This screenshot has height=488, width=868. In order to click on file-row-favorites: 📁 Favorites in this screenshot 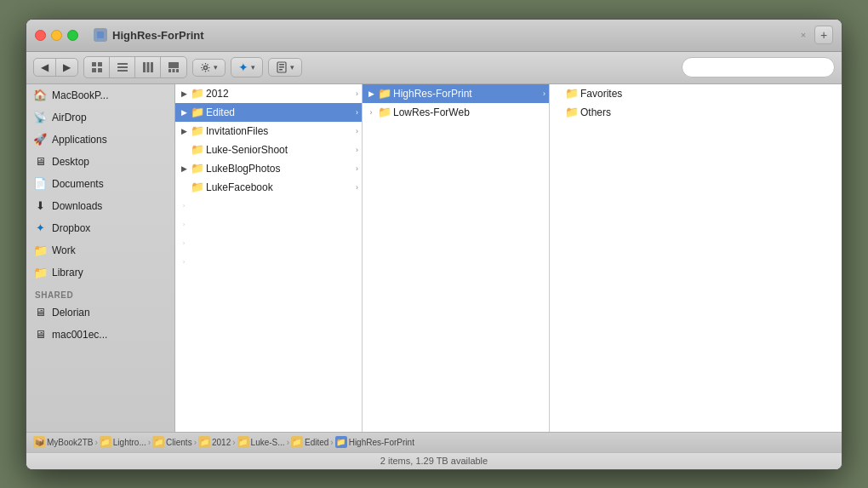, I will do `click(696, 94)`.